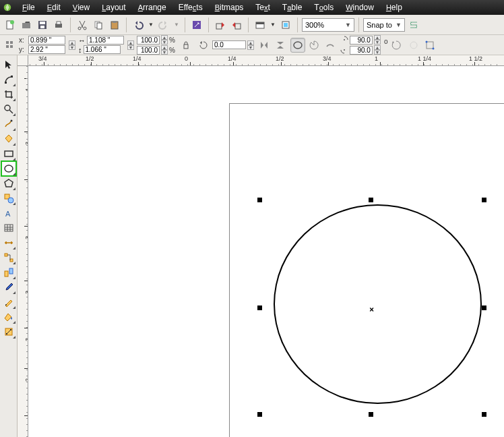 This screenshot has width=504, height=437. I want to click on save-button, so click(42, 25).